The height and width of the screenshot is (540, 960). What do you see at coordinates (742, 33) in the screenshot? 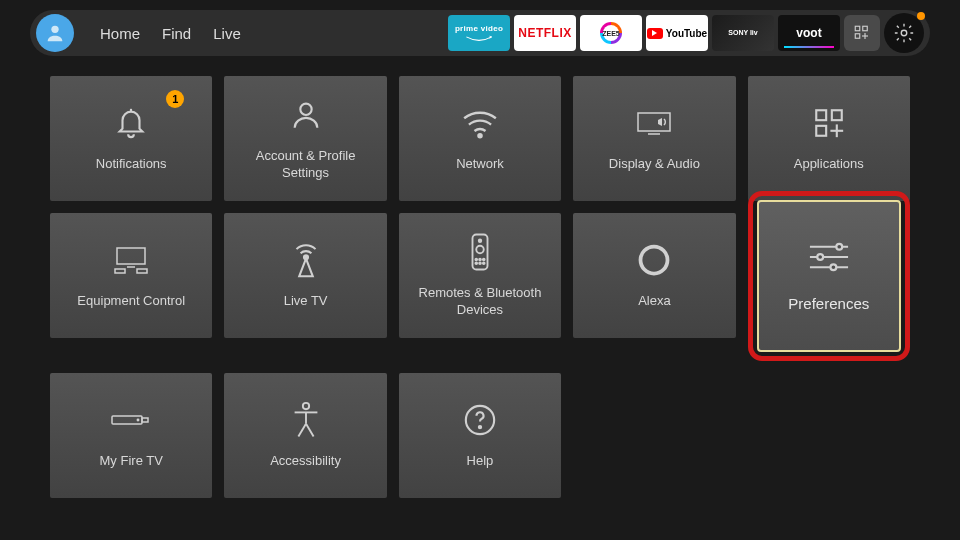
I see `app-label: SONY liv` at bounding box center [742, 33].